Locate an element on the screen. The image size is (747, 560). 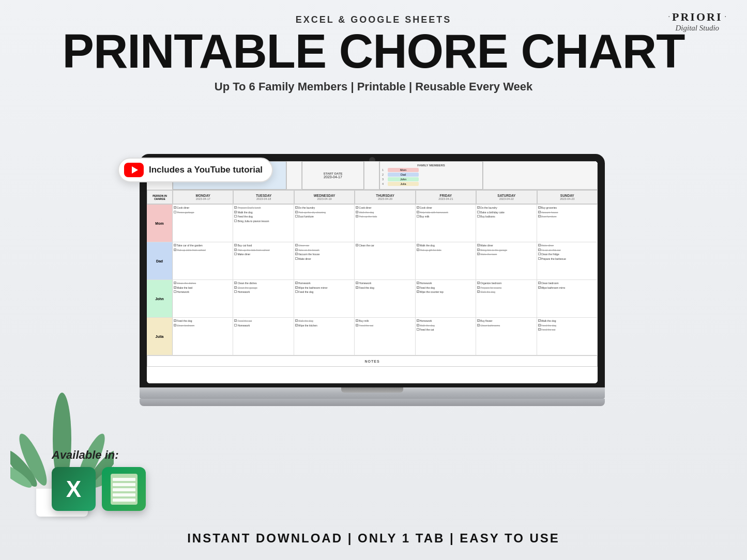
laptop-base is located at coordinates (372, 393).